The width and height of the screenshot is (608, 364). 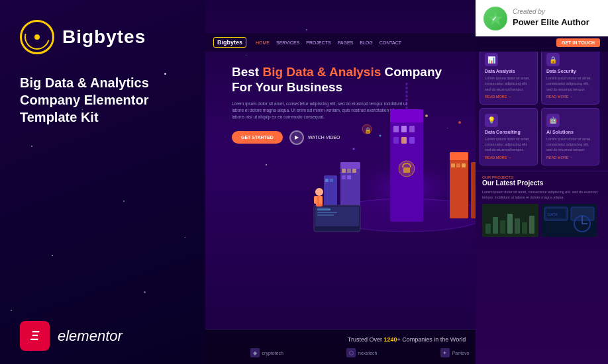 What do you see at coordinates (34, 336) in the screenshot?
I see `elementor-icon: Ξ` at bounding box center [34, 336].